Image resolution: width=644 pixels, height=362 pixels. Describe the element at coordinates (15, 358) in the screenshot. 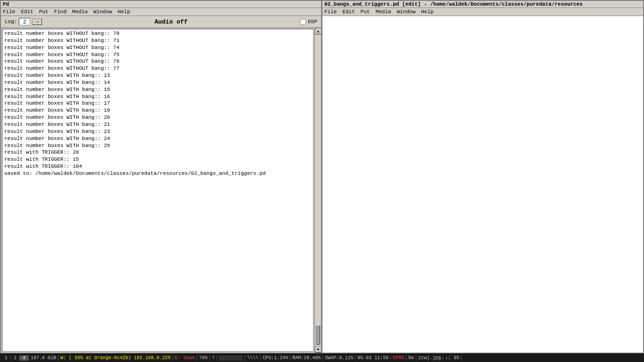

I see `tab-2: 2` at that location.